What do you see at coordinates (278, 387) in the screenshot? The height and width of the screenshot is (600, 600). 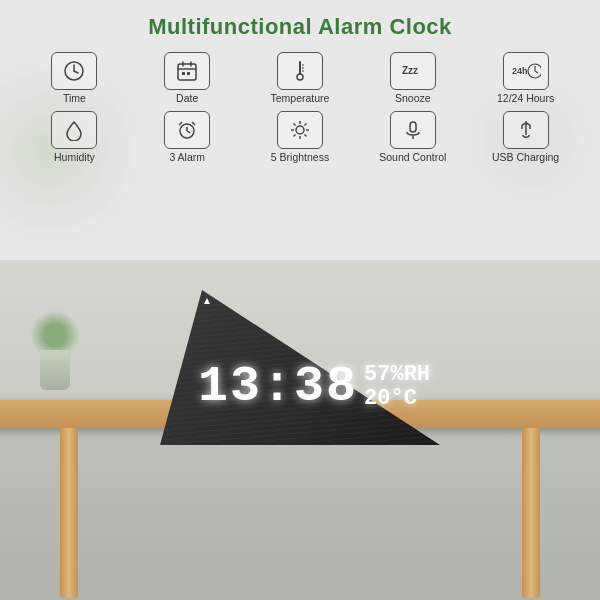 I see `clock-time: 13:38` at bounding box center [278, 387].